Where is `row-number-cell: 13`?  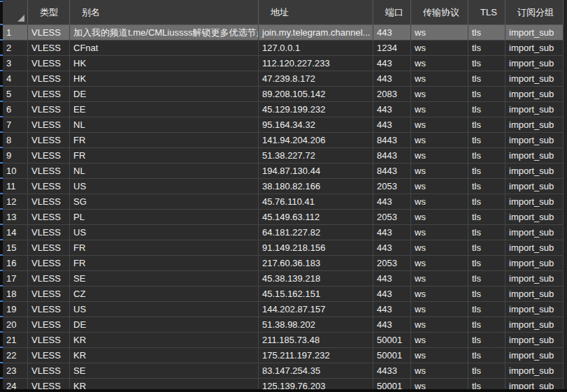 row-number-cell: 13 is located at coordinates (15, 217).